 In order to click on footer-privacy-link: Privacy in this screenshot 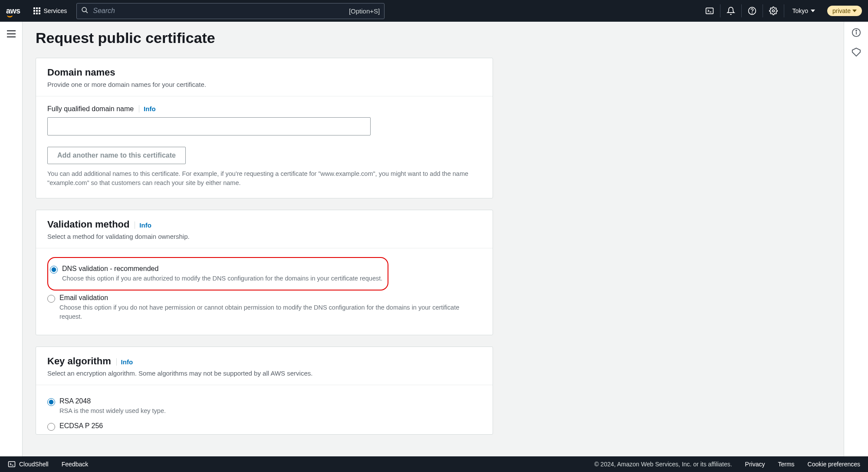, I will do `click(755, 464)`.